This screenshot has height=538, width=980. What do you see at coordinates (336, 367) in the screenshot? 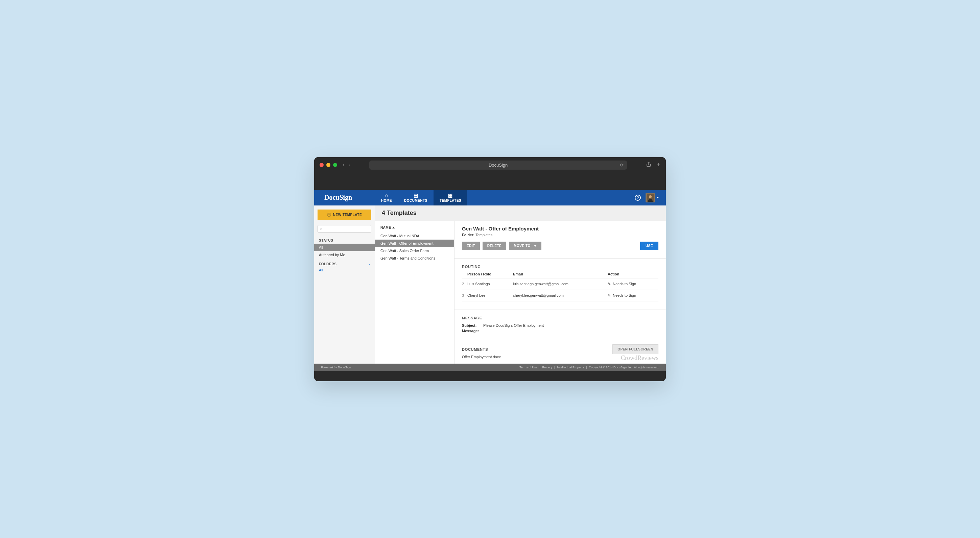
I see `footer-powered: Powered by DocuSign` at bounding box center [336, 367].